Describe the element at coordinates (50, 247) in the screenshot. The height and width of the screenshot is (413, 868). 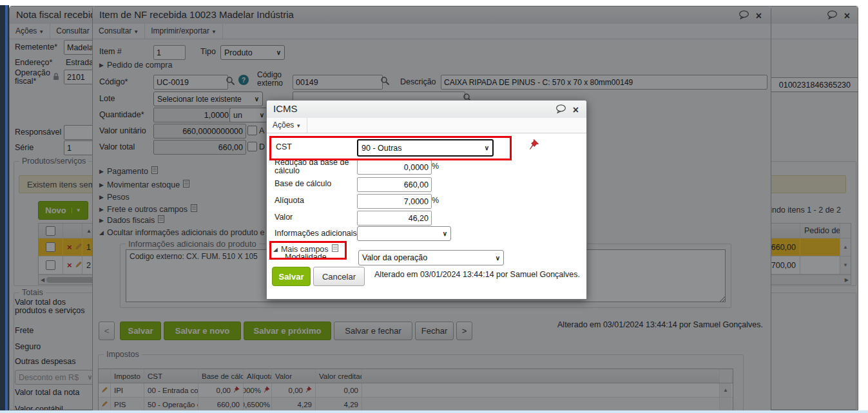
I see `row1-checkbox` at that location.